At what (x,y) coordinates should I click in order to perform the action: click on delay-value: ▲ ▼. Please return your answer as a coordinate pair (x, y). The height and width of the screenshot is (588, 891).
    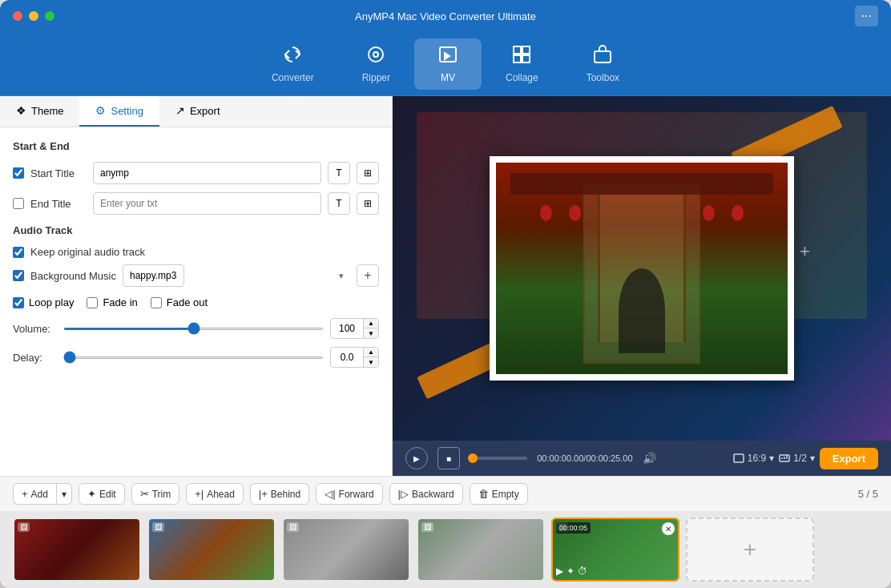
    Looking at the image, I should click on (354, 357).